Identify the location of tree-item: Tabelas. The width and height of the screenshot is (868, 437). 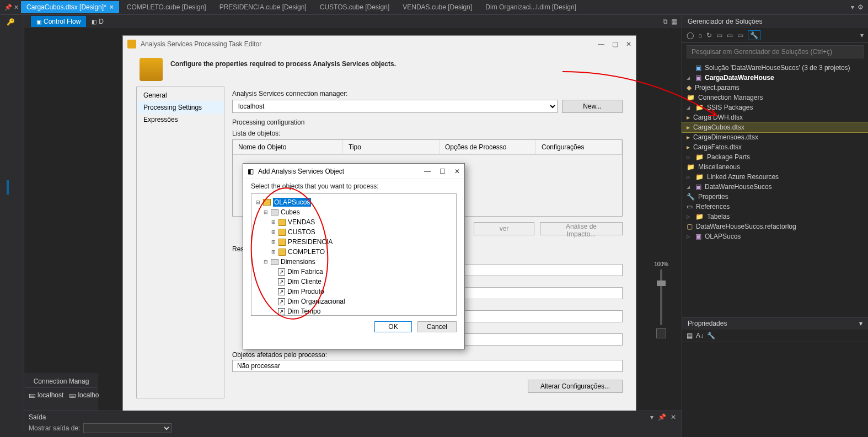
(718, 217).